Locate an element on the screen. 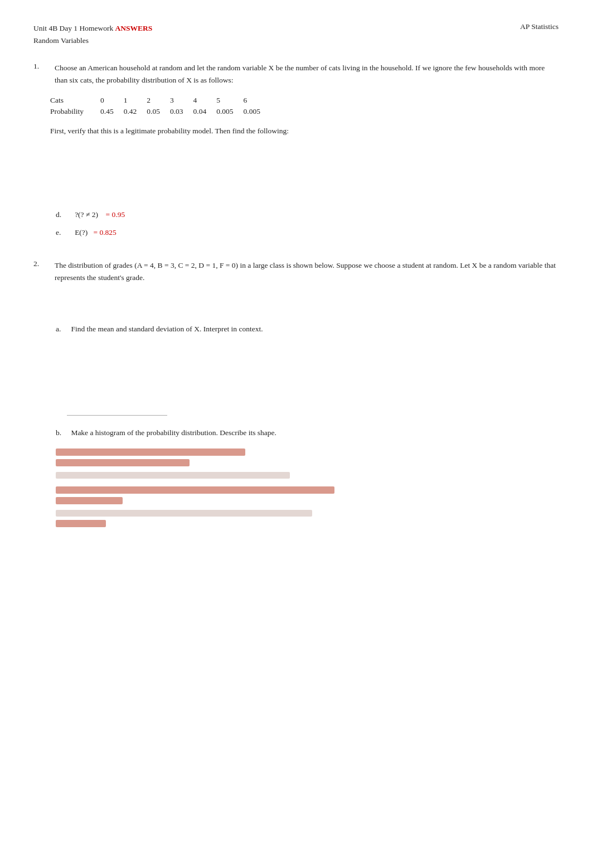 The height and width of the screenshot is (868, 592). table-header-1: 1 is located at coordinates (135, 100).